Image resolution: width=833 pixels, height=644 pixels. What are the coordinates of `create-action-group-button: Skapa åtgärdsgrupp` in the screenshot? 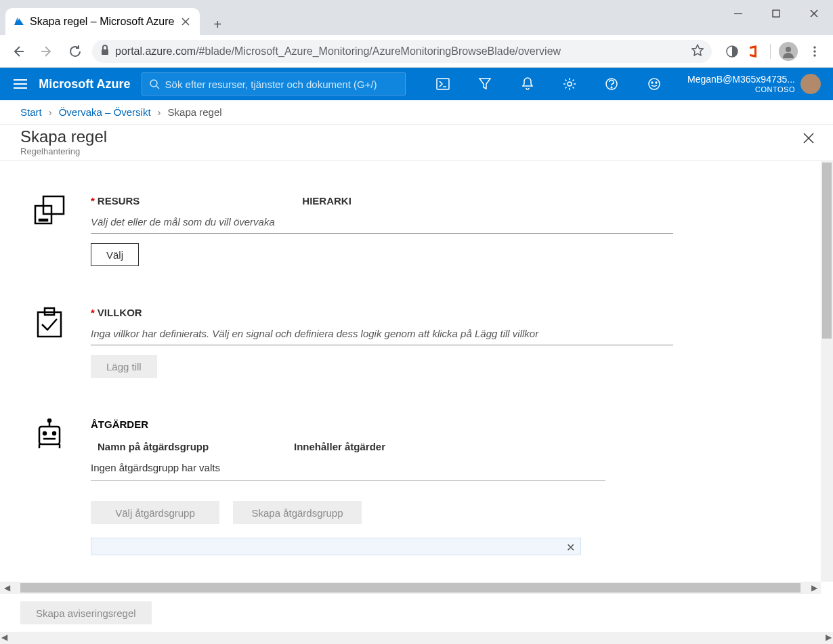 It's located at (297, 513).